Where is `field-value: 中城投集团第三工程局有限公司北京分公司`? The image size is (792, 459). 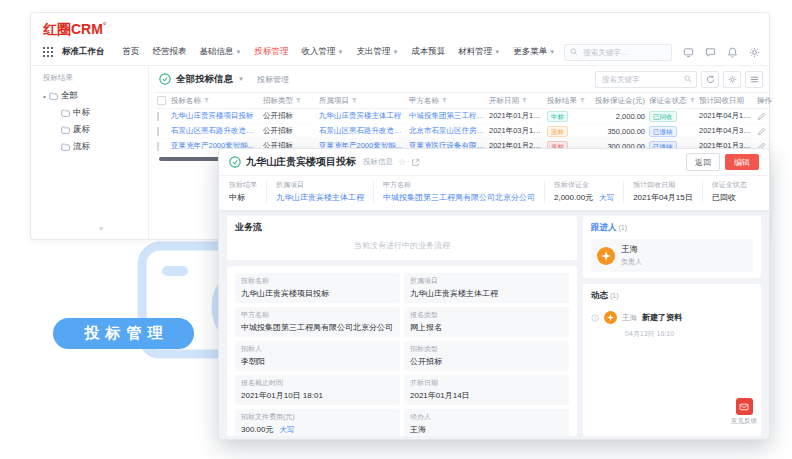
field-value: 中城投集团第三工程局有限公司北京分公司 is located at coordinates (318, 328).